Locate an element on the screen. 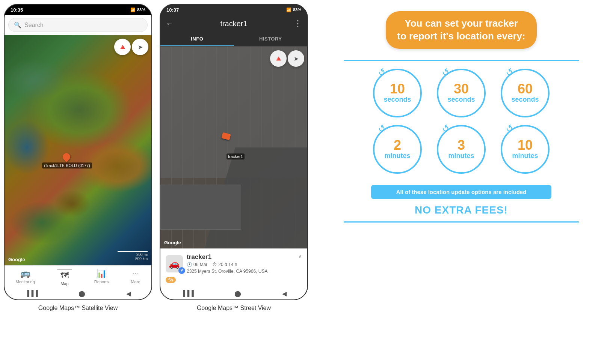 This screenshot has height=364, width=607. sys-recent: ◀ is located at coordinates (128, 293).